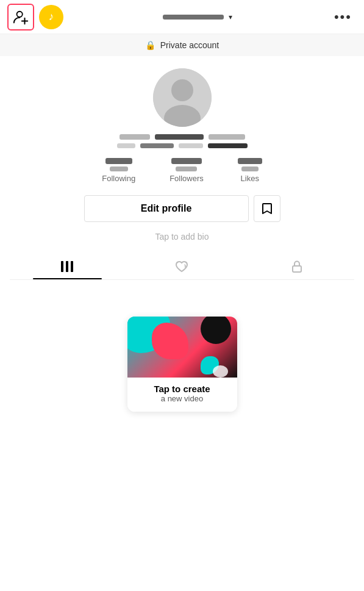 The image size is (364, 591). I want to click on tab-private, so click(297, 265).